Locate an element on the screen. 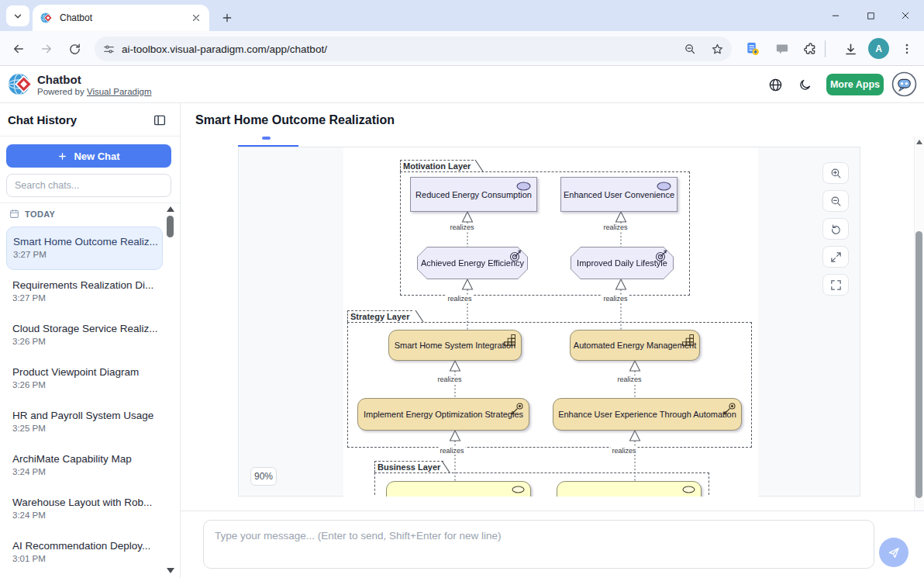 Image resolution: width=924 pixels, height=578 pixels. site-settings-icon is located at coordinates (109, 50).